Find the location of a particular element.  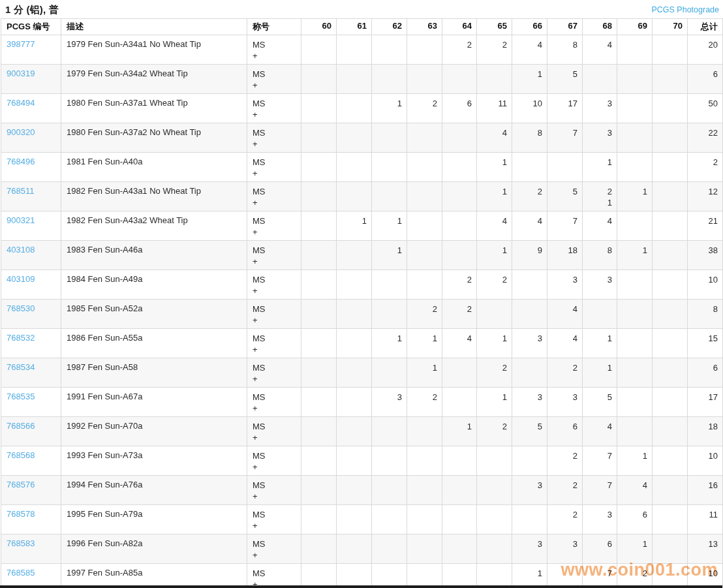

table-row: 7685851997 Fen Sun-A85aMS+17210 is located at coordinates (362, 576).